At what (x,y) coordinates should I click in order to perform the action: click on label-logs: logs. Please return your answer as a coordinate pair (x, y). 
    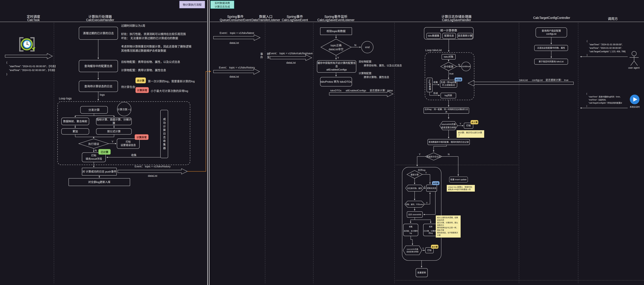
    Looking at the image, I should click on (102, 95).